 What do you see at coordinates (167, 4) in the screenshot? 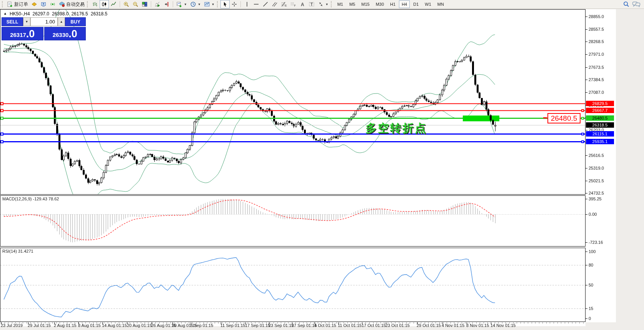
I see `chart-shift-button` at bounding box center [167, 4].